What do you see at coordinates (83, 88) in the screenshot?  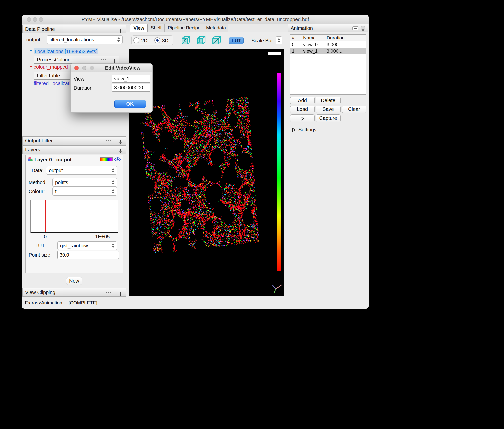 I see `duration-field-label: Duration` at bounding box center [83, 88].